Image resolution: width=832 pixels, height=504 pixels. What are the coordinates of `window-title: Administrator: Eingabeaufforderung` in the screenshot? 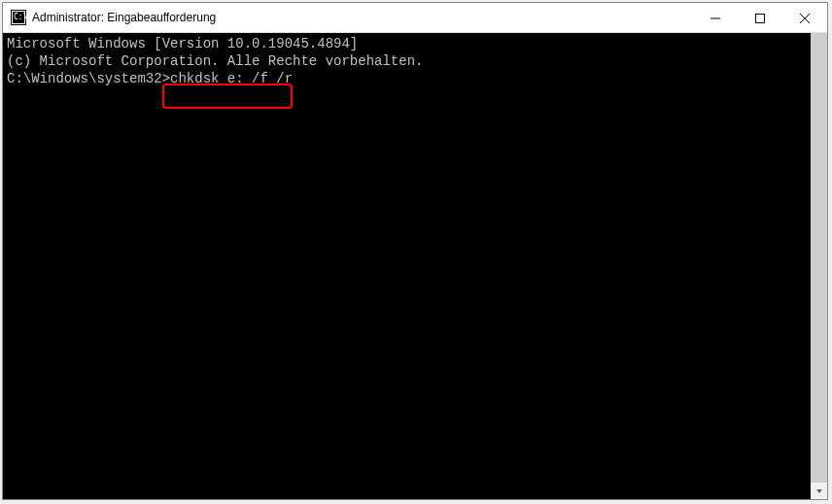 It's located at (363, 17).